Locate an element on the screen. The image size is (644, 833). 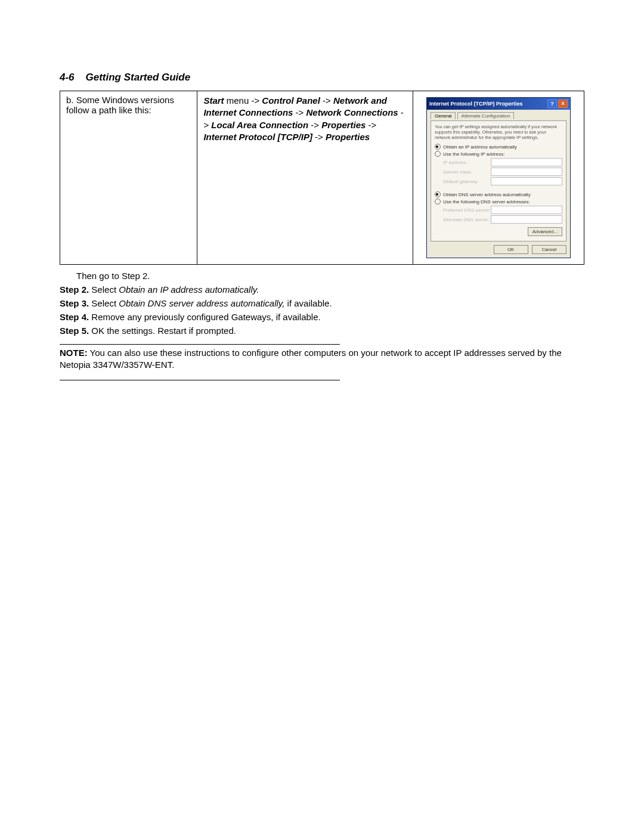
field-subnet: Subnet mask: is located at coordinates (503, 172).